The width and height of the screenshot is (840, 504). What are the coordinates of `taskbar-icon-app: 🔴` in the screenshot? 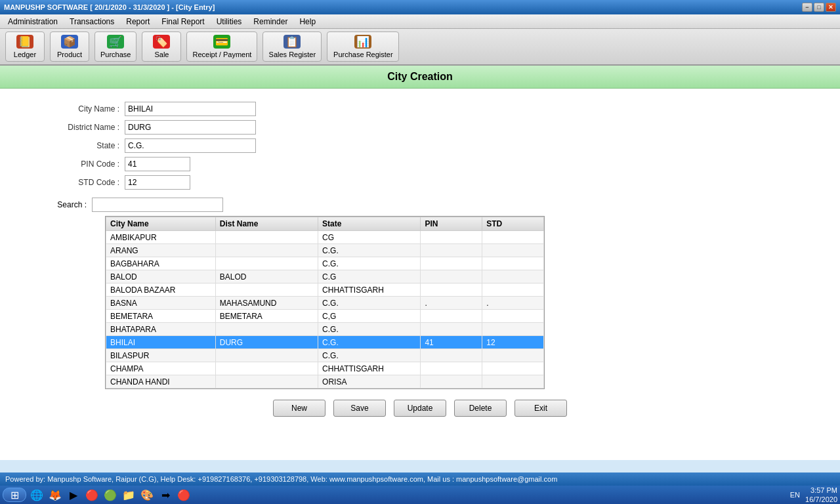 It's located at (184, 495).